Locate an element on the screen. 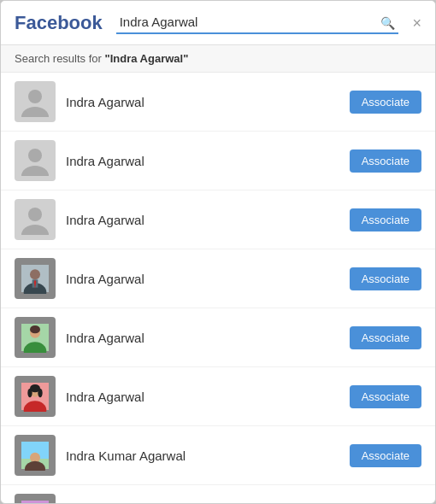 This screenshot has width=436, height=504. list-item: Indra Kumar Agarwal Associate is located at coordinates (218, 456).